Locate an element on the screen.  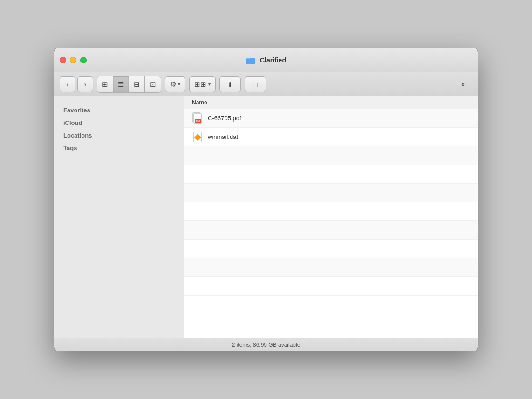
gallery-view-button: ⊡ is located at coordinates (153, 84).